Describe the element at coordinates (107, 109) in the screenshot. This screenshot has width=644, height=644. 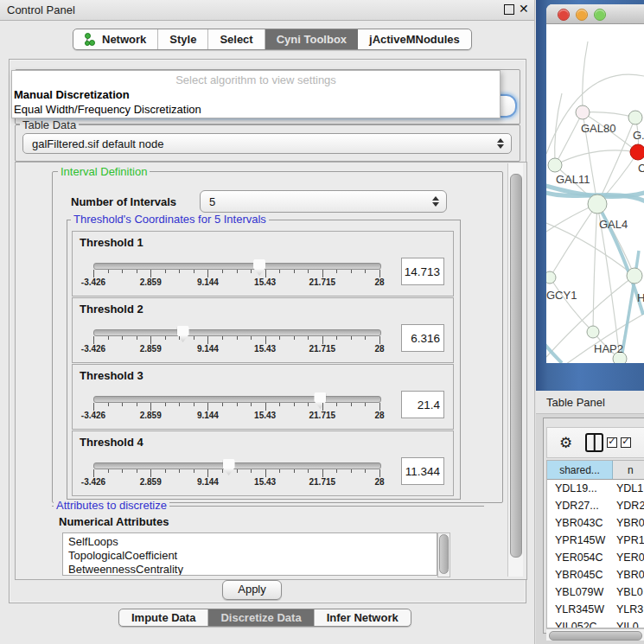
I see `dropdown-item-equal-width-frequency: Equal Width/Frequency Discretization` at that location.